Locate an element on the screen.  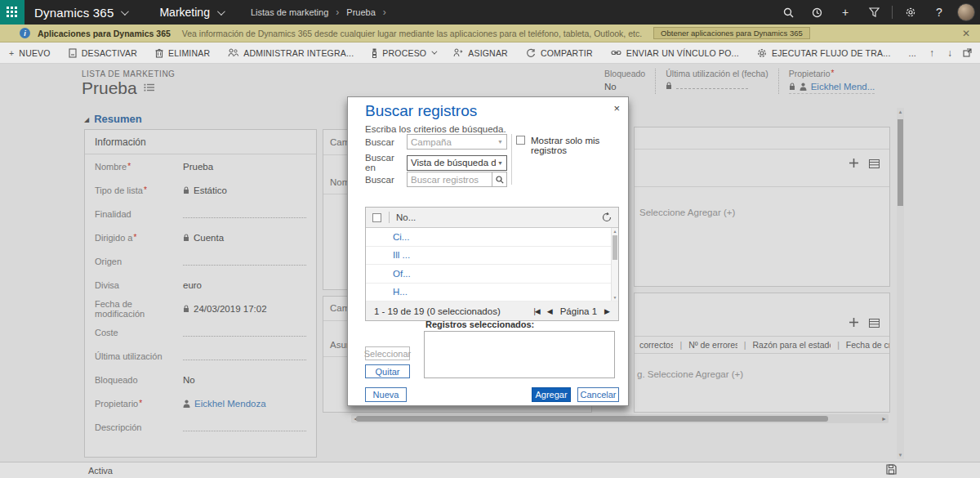
owner-link: Eickhel Mendoza is located at coordinates (230, 404).